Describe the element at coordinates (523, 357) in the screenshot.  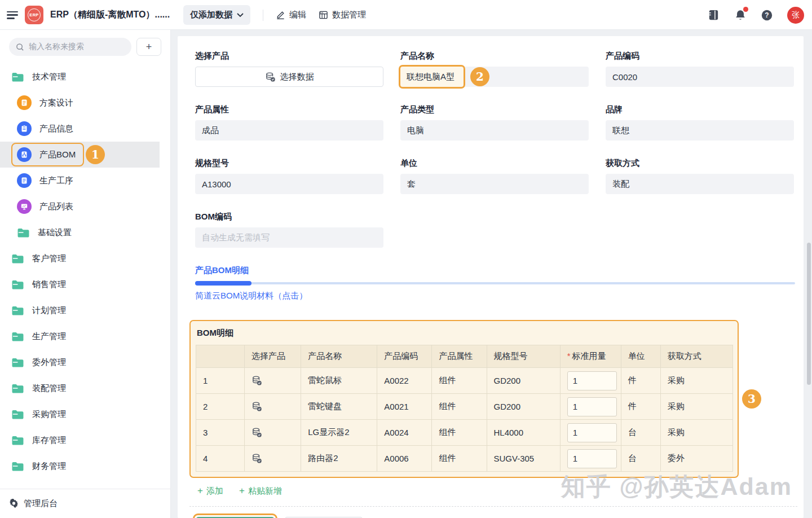
I see `column-header-规格型号: 规格型号` at that location.